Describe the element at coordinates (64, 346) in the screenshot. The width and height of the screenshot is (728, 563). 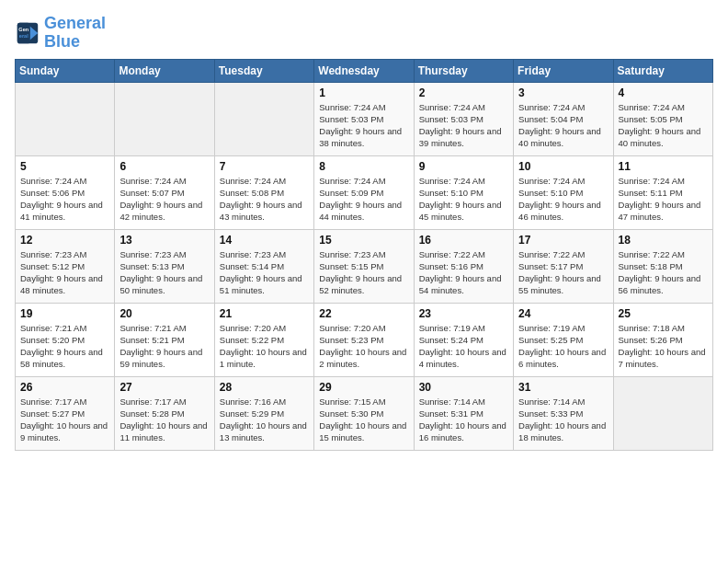
I see `day-info: Sunrise: 7:21 AMSunset: 5:20 PMDaylight:…` at that location.